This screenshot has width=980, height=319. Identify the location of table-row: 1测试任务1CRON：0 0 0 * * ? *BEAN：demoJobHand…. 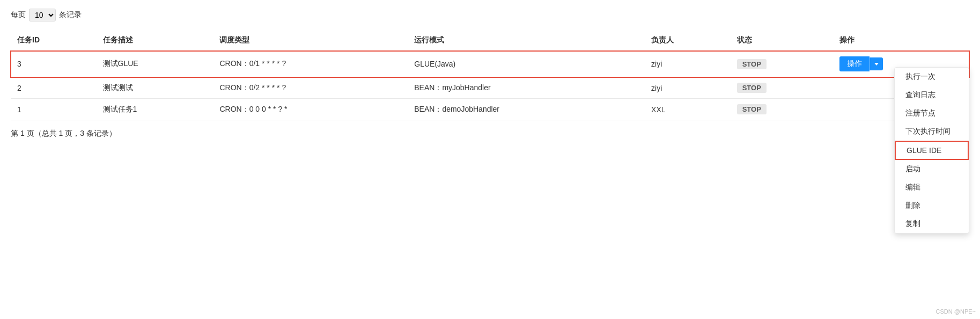
(490, 110).